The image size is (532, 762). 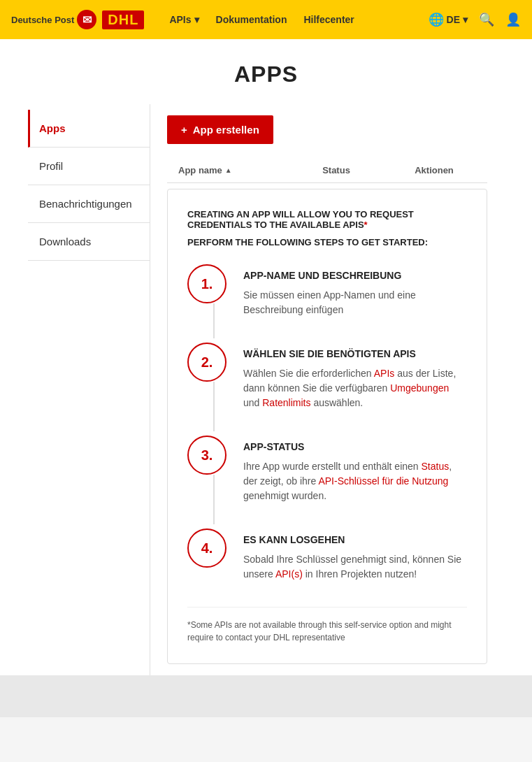 What do you see at coordinates (309, 373) in the screenshot?
I see `step-2-text-1: Wählen Sie die erforderlichen` at bounding box center [309, 373].